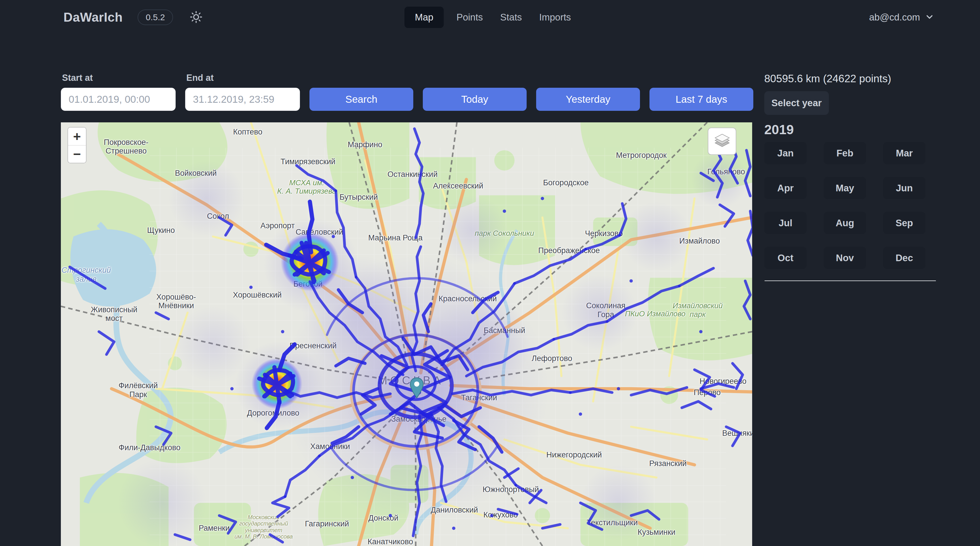 This screenshot has width=980, height=546. Describe the element at coordinates (850, 281) in the screenshot. I see `sidebar-divider` at that location.